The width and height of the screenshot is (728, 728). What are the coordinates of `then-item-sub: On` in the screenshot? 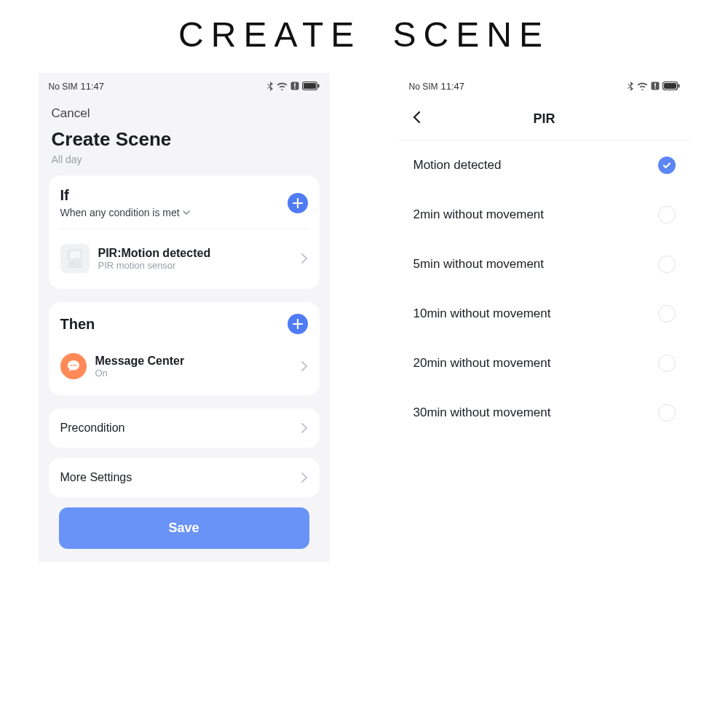 It's located at (140, 373).